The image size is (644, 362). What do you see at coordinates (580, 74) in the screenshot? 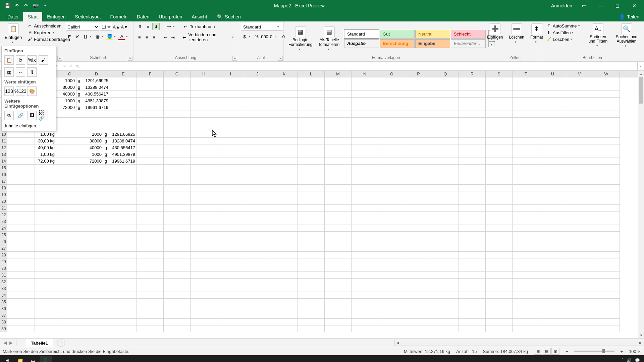
I see `col-header: V` at bounding box center [580, 74].